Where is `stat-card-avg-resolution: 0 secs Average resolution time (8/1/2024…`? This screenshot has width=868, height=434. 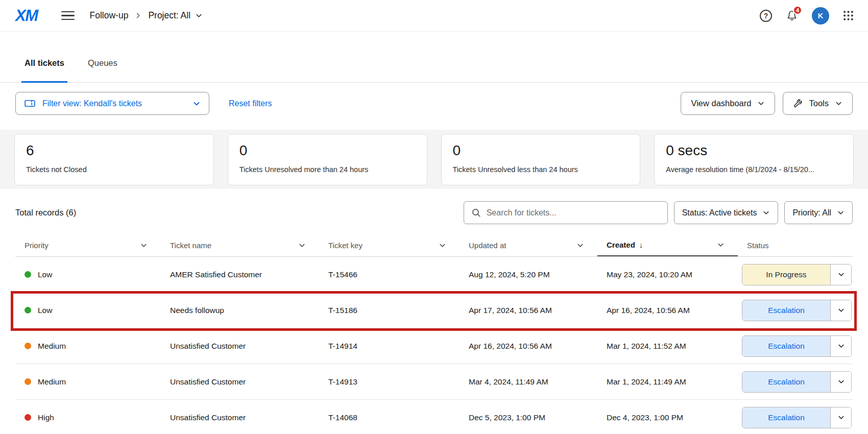 stat-card-avg-resolution: 0 secs Average resolution time (8/1/2024… is located at coordinates (754, 159).